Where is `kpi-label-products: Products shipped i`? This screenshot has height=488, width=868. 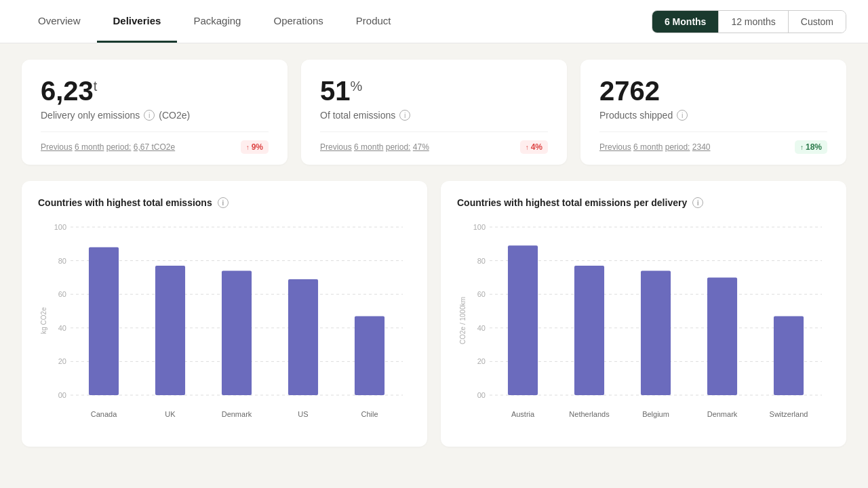
kpi-label-products: Products shipped i is located at coordinates (713, 115).